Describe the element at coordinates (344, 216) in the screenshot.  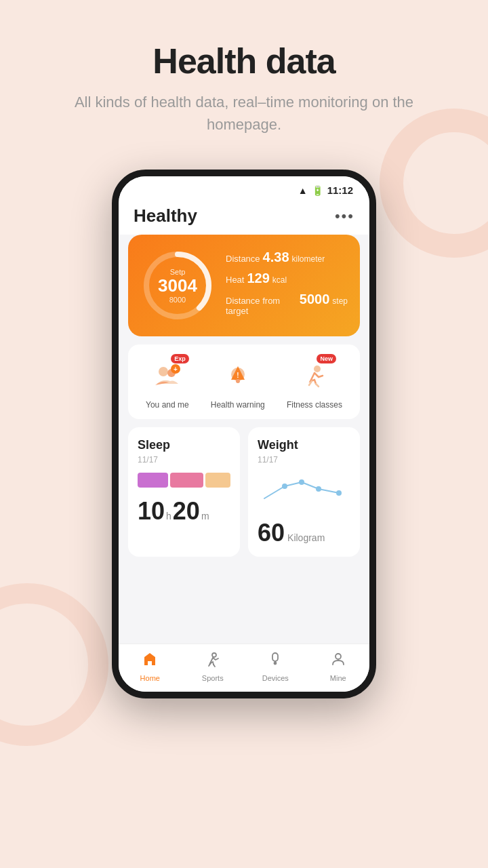
I see `menu-button: •••` at that location.